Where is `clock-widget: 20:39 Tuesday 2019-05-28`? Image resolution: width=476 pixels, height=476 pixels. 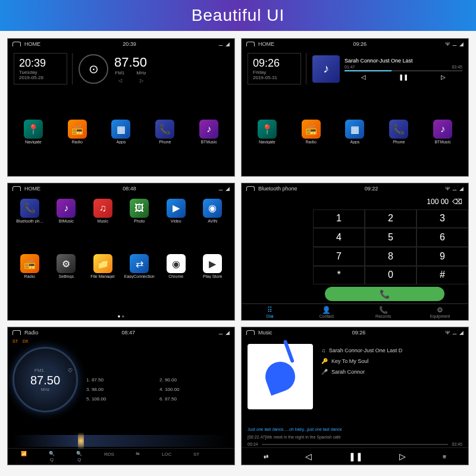 clock-widget: 20:39 Tuesday 2019-05-28 is located at coordinates (40, 69).